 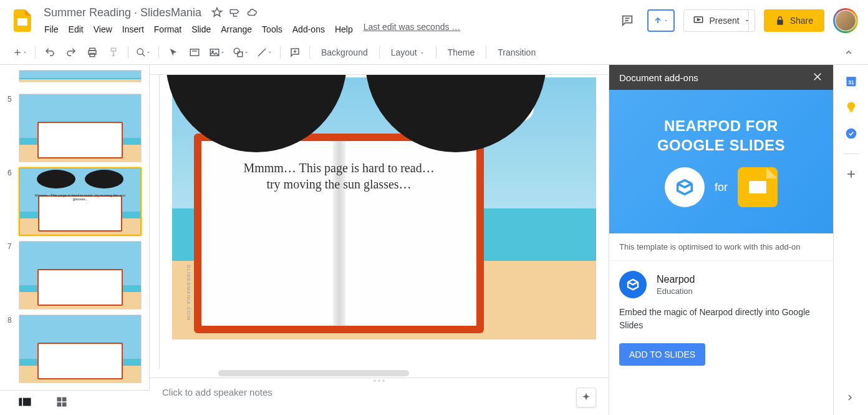 What do you see at coordinates (133, 29) in the screenshot?
I see `menu-insert: Insert` at bounding box center [133, 29].